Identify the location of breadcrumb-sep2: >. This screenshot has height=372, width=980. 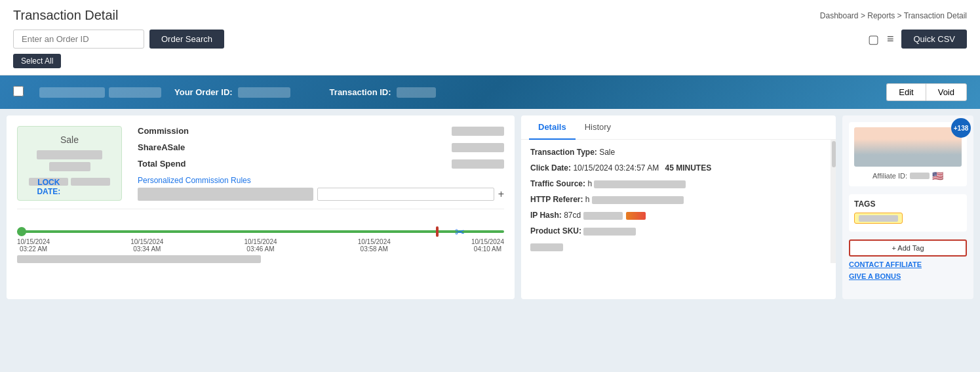
(901, 16).